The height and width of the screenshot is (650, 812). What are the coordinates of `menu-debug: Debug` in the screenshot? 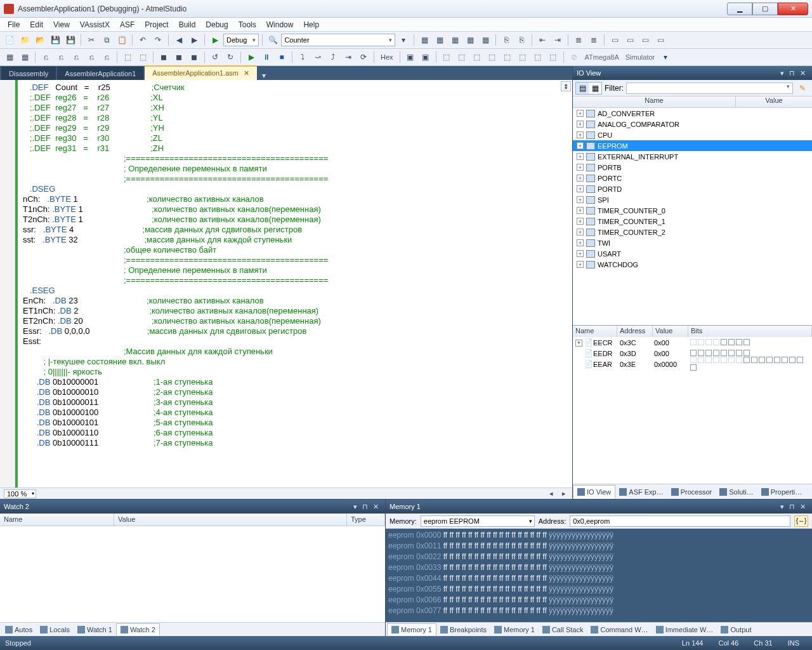 It's located at (217, 25).